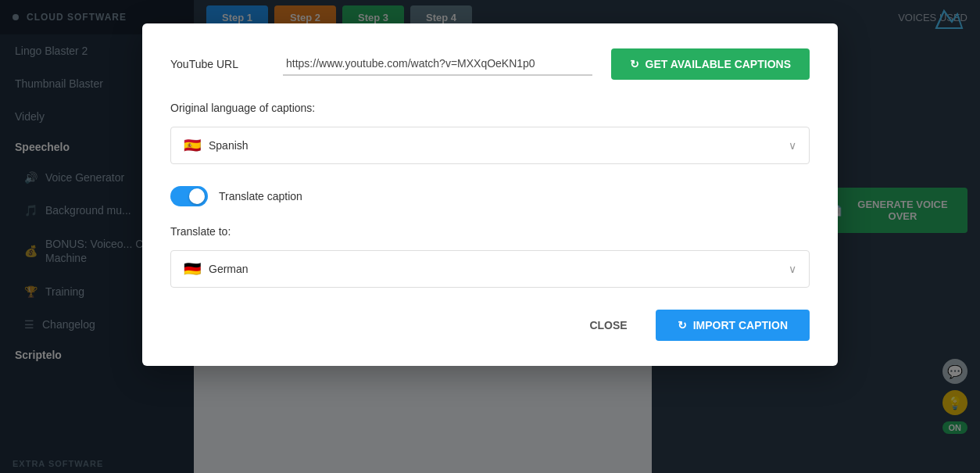  What do you see at coordinates (261, 196) in the screenshot?
I see `translate-toggle-label: Translate caption` at bounding box center [261, 196].